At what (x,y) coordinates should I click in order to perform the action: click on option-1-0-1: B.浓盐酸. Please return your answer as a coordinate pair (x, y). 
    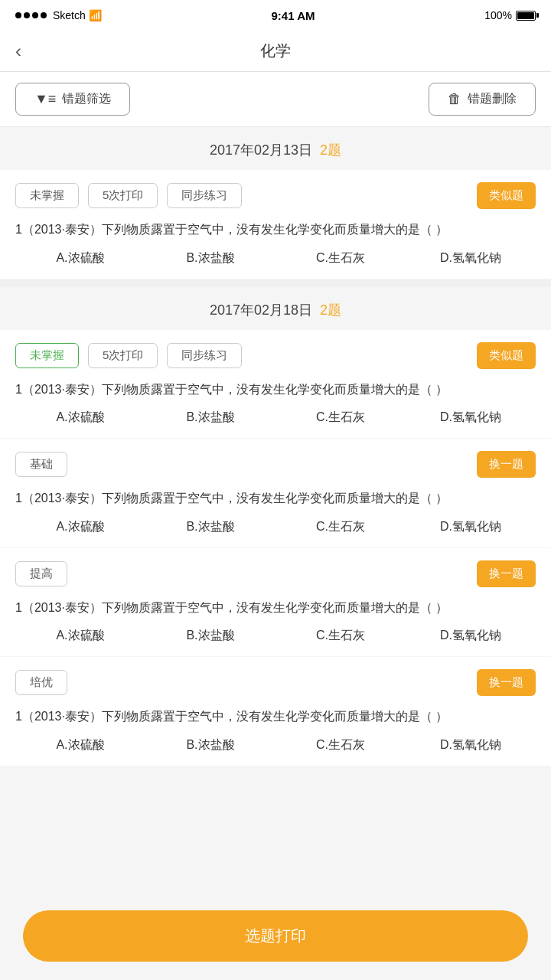
    Looking at the image, I should click on (210, 418).